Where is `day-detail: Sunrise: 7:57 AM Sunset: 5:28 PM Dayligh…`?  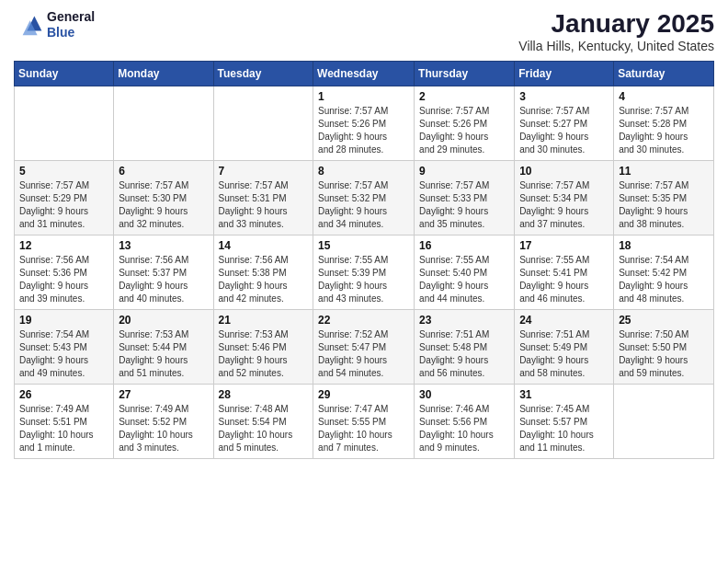 day-detail: Sunrise: 7:57 AM Sunset: 5:28 PM Dayligh… is located at coordinates (664, 131).